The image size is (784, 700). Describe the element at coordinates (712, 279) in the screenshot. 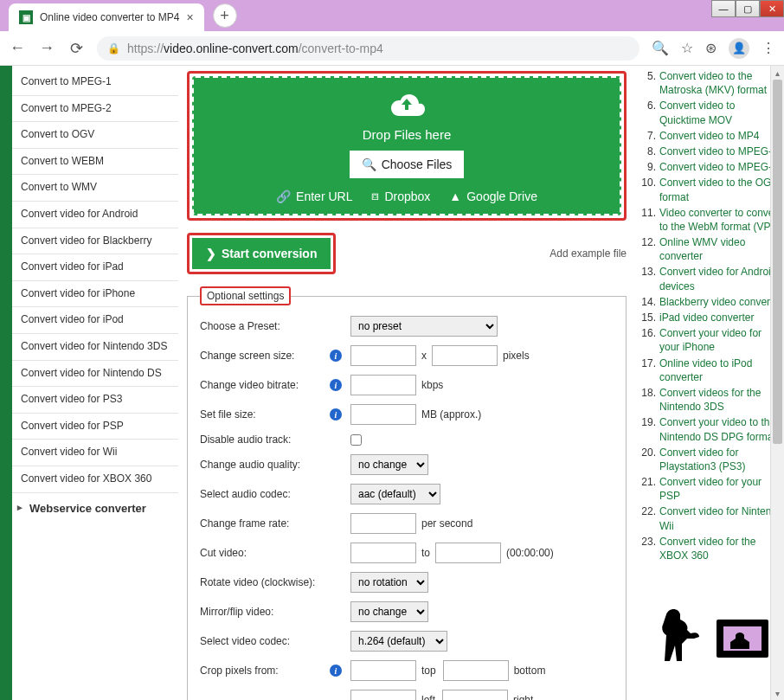

I see `related-link-item: 13.Convert video for Android devices` at that location.